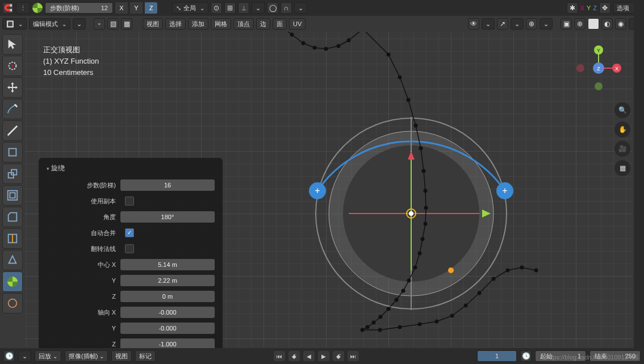 The width and height of the screenshot is (644, 364). I want to click on svg-text: X, so click(617, 69).